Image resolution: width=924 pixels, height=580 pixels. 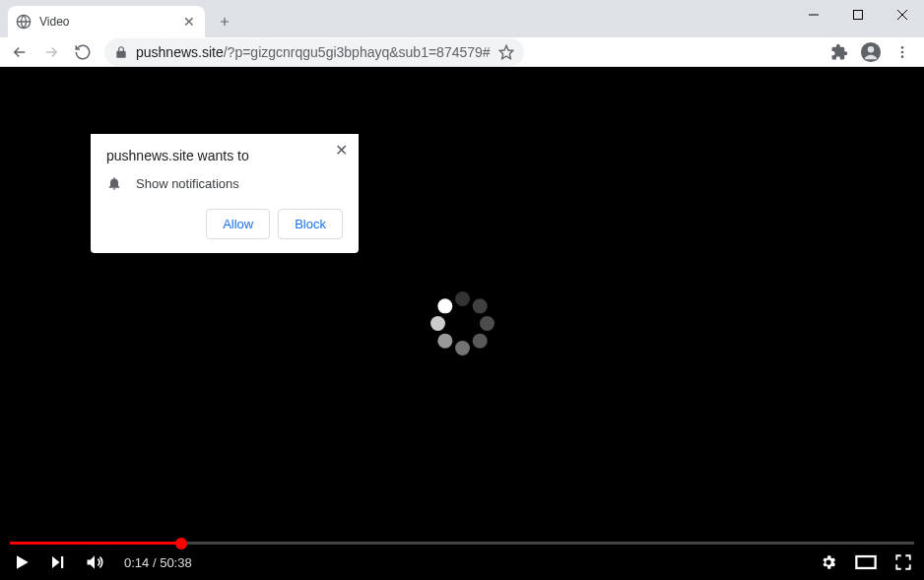 I want to click on toolbar-right, so click(x=873, y=52).